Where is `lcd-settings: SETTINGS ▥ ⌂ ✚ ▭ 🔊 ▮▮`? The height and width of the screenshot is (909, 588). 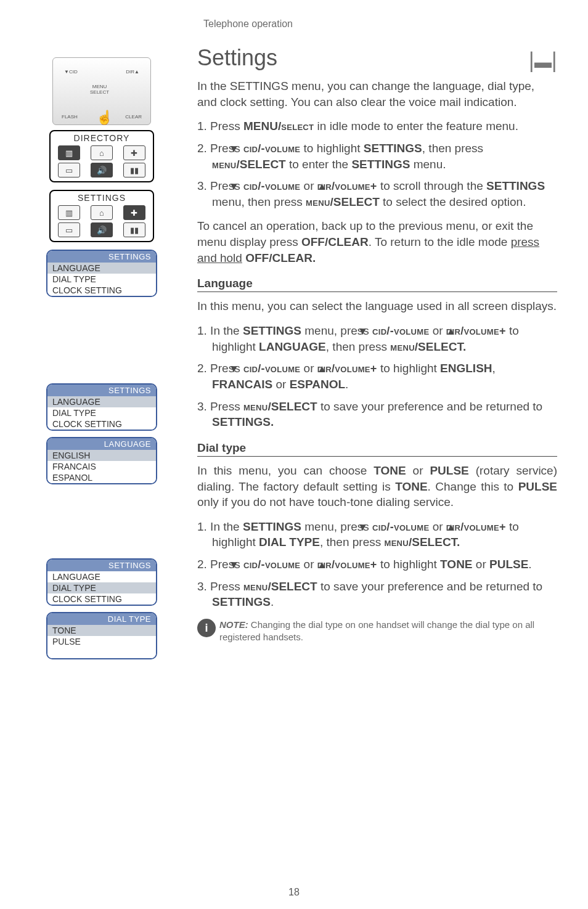
lcd-settings: SETTINGS ▥ ⌂ ✚ ▭ 🔊 ▮▮ is located at coordinates (102, 216).